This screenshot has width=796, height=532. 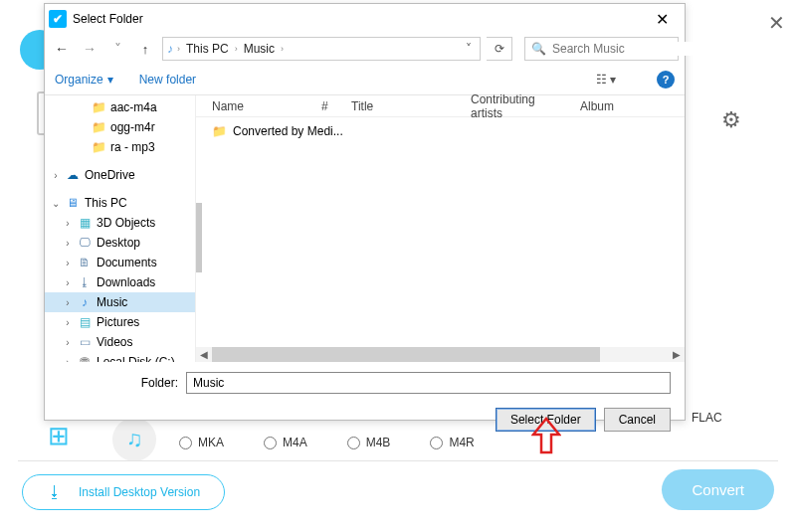 What do you see at coordinates (627, 49) in the screenshot?
I see `search-input` at bounding box center [627, 49].